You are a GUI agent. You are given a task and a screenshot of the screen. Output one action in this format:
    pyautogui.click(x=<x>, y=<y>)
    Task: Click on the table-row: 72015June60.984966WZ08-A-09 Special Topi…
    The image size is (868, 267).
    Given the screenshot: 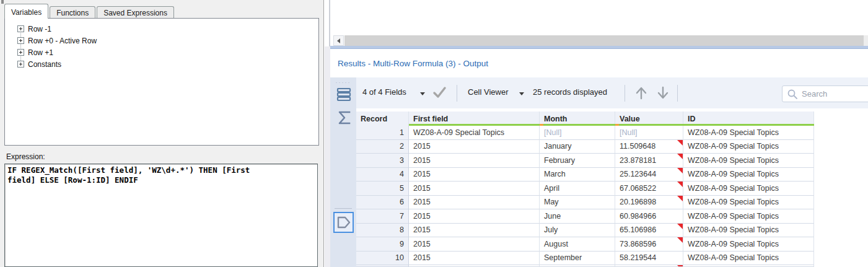 What is the action you would take?
    pyautogui.click(x=585, y=217)
    